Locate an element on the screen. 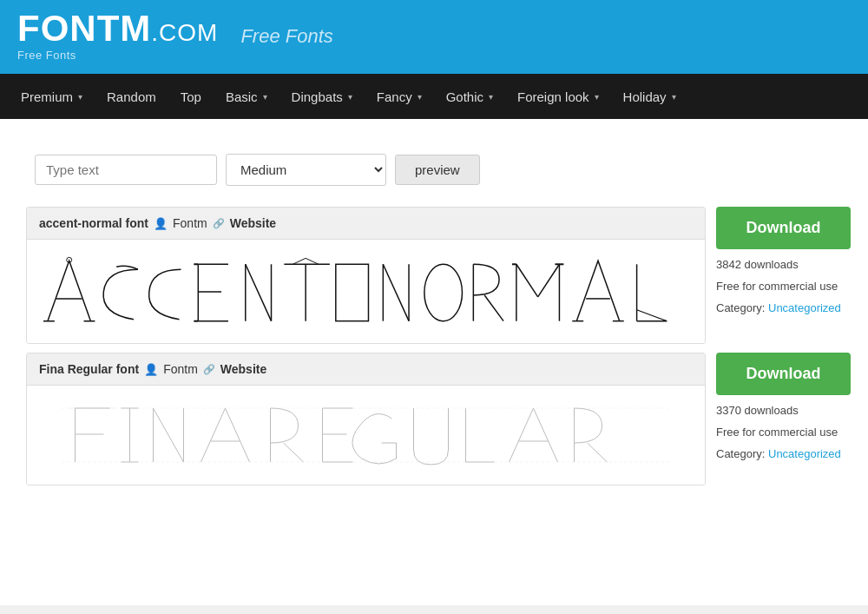 This screenshot has width=868, height=614. nav-label-holiday: Holiday is located at coordinates (645, 97).